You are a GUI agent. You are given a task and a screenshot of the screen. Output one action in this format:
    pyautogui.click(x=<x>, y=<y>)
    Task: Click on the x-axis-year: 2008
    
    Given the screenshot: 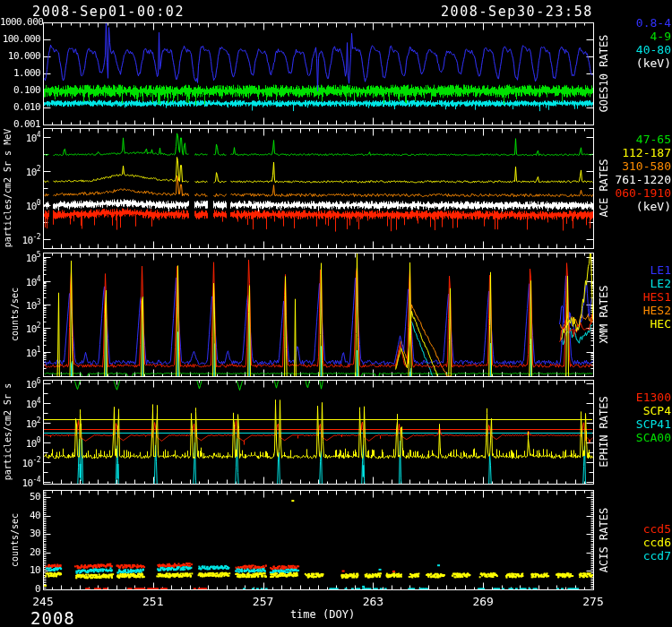 What is the action you would take?
    pyautogui.click(x=53, y=618)
    